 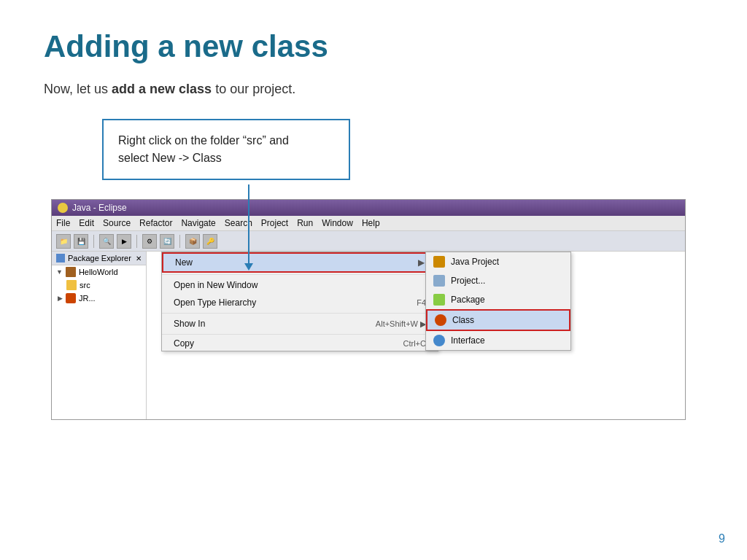 What do you see at coordinates (300, 302) in the screenshot?
I see `context-menu: New ▶ Open in New Window Open Type Hiera…` at bounding box center [300, 302].